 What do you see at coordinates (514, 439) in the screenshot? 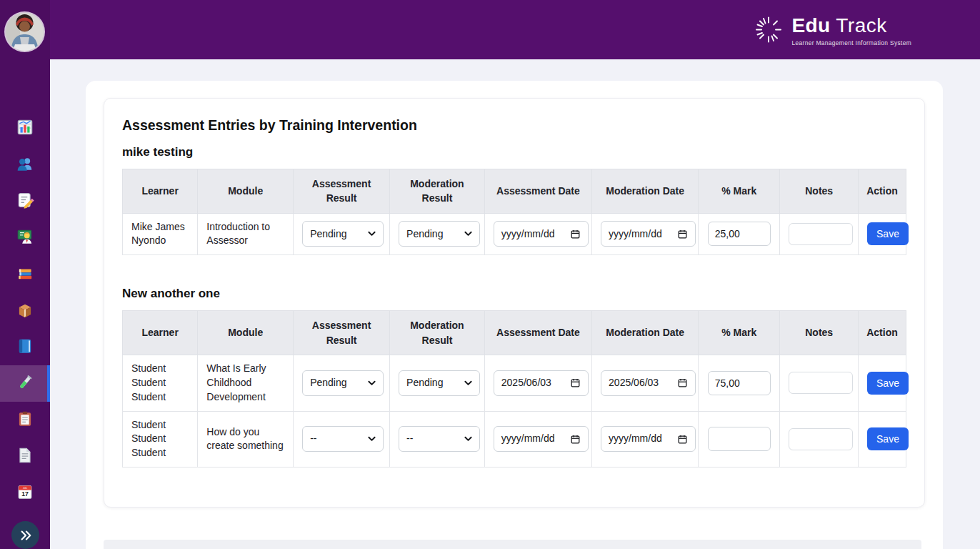
I see `table-row: Student Student StudentHow do you create…` at bounding box center [514, 439].